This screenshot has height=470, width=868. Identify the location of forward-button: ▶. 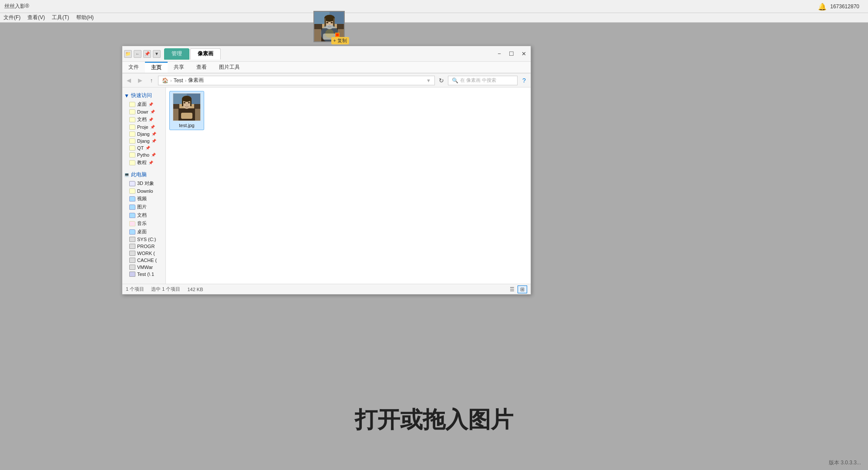
(140, 81).